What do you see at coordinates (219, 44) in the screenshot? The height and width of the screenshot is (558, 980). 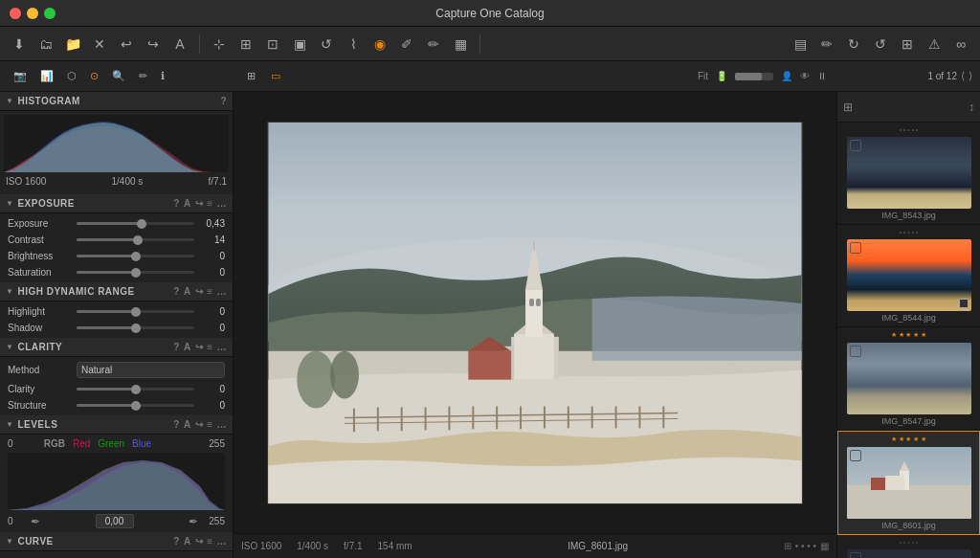 I see `cursor-tool: ⊹` at bounding box center [219, 44].